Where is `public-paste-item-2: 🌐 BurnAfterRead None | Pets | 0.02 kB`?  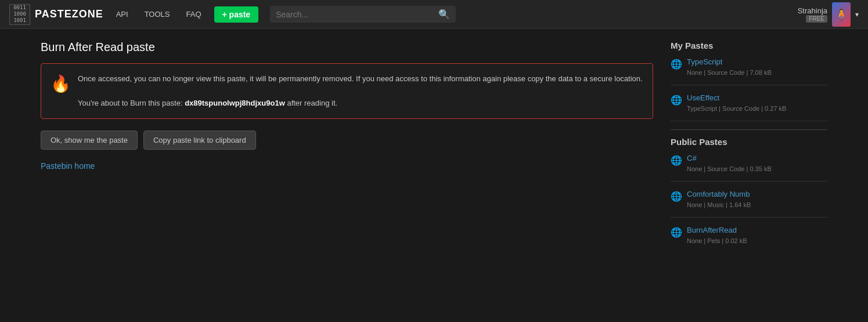 public-paste-item-2: 🌐 BurnAfterRead None | Pets | 0.02 kB is located at coordinates (749, 239).